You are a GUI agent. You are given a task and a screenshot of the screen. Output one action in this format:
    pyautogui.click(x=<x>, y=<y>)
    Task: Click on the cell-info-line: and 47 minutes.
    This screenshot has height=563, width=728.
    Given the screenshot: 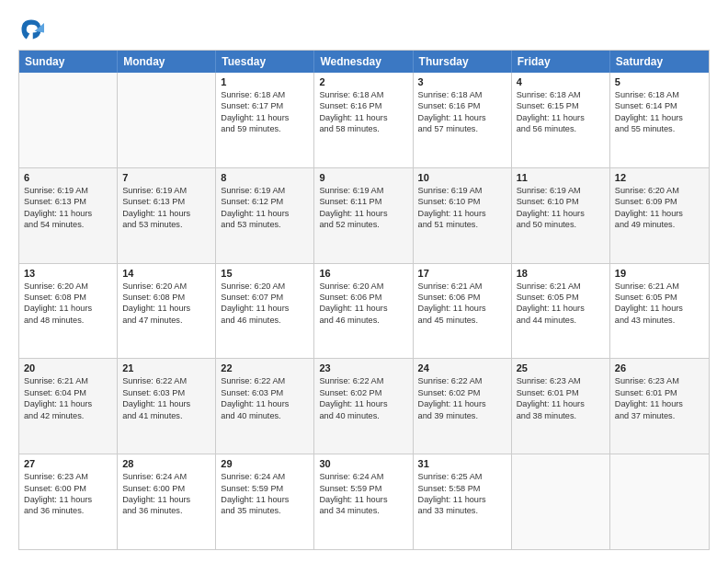 What is the action you would take?
    pyautogui.click(x=166, y=320)
    